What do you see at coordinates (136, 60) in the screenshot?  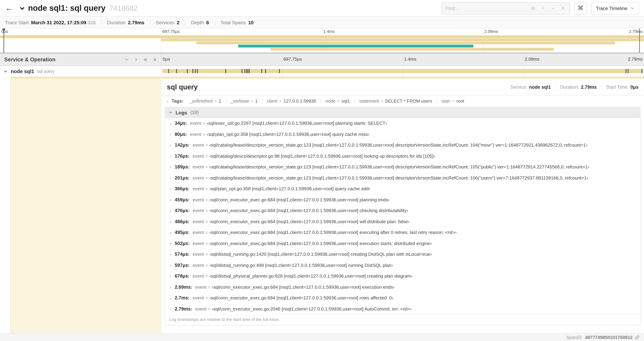 I see `expand-one-icon` at bounding box center [136, 60].